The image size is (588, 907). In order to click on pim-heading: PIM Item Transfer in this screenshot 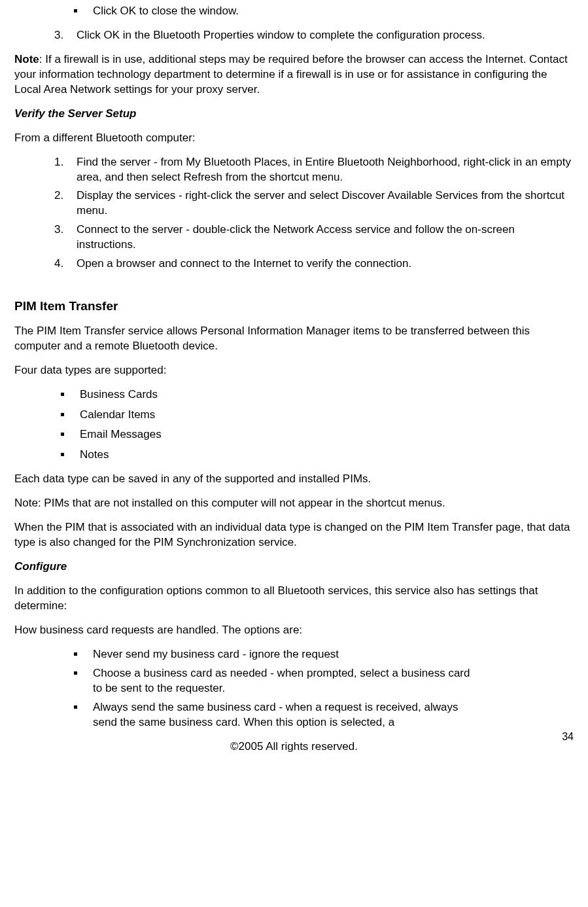, I will do `click(294, 306)`.